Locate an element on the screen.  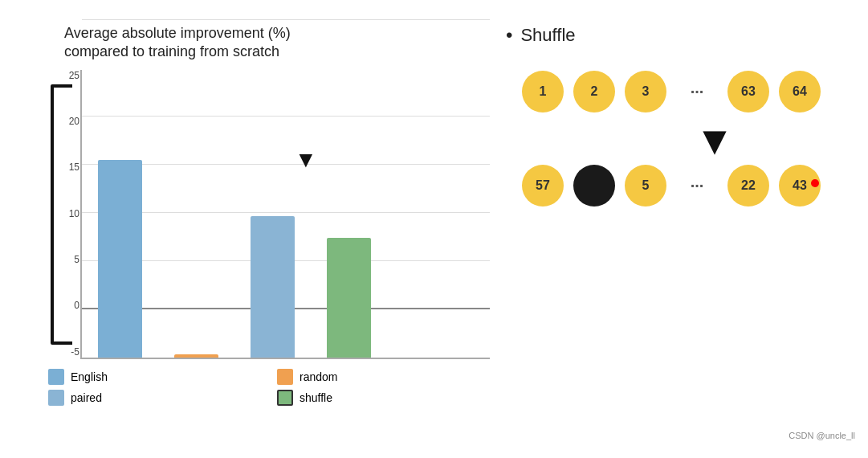
token-black-square is located at coordinates (594, 186).